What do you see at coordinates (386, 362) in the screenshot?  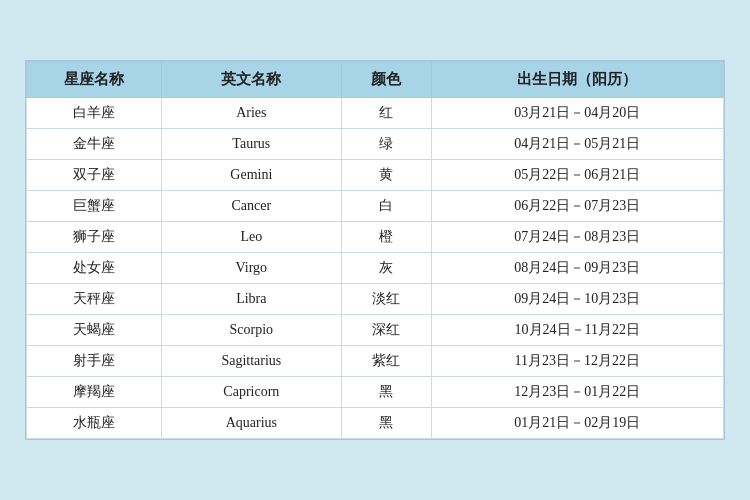 I see `cell-color: 紫红` at bounding box center [386, 362].